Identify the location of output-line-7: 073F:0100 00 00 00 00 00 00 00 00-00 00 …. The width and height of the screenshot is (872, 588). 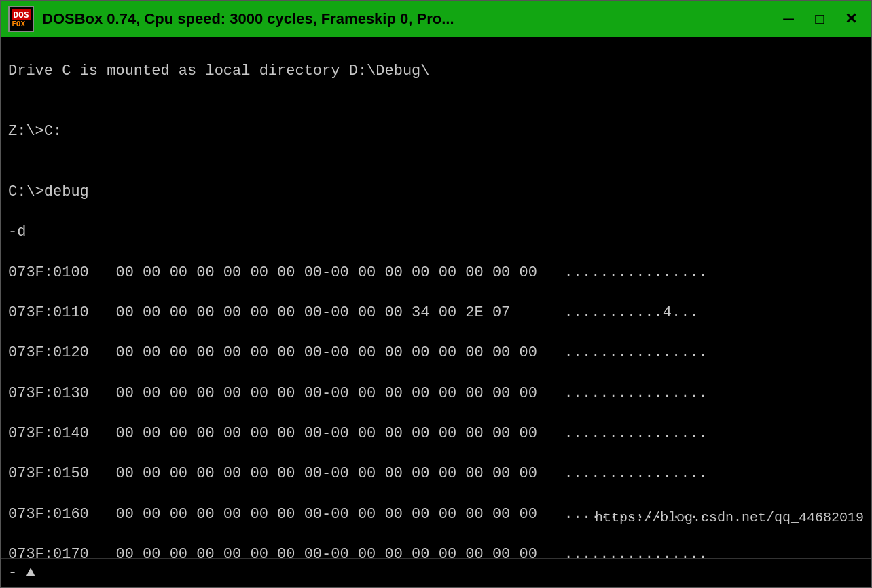
(436, 273).